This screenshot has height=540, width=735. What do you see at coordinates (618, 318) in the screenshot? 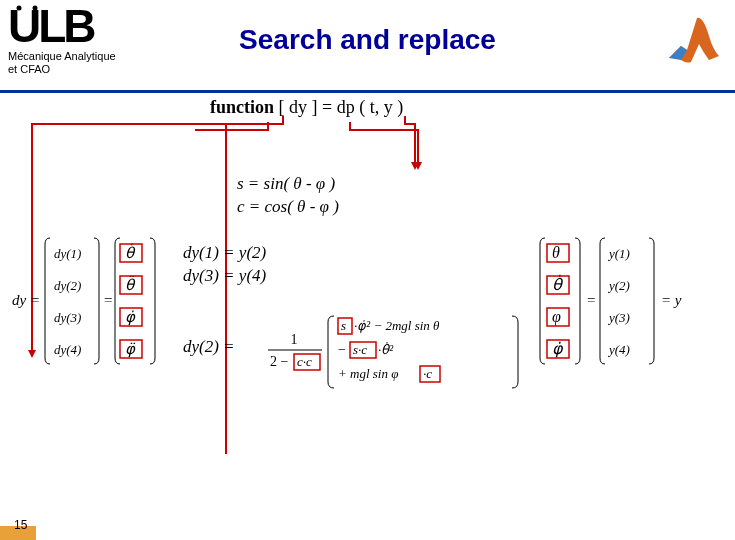
I see `svg-text: y(3)` at bounding box center [618, 318].